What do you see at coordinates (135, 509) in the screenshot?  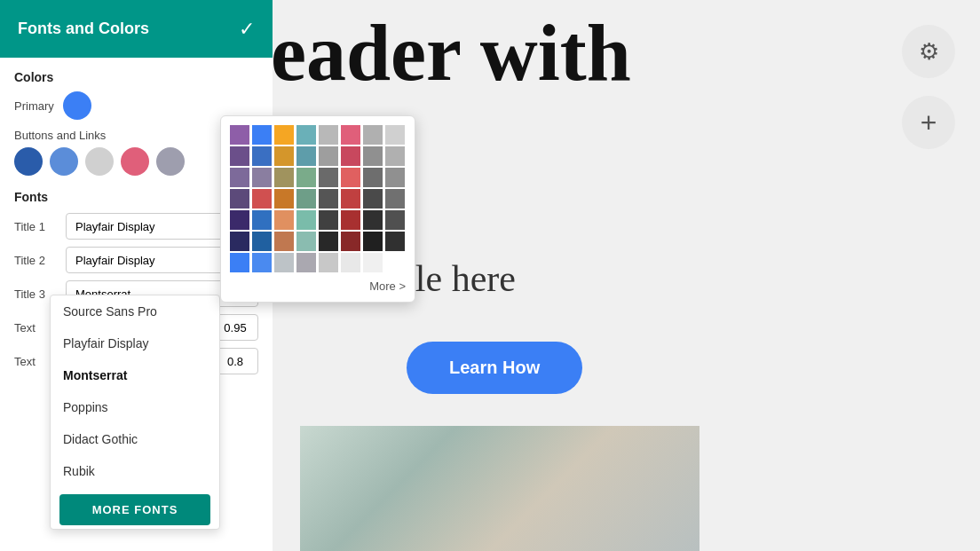 I see `more-fonts-button: MORE FONTS` at bounding box center [135, 509].